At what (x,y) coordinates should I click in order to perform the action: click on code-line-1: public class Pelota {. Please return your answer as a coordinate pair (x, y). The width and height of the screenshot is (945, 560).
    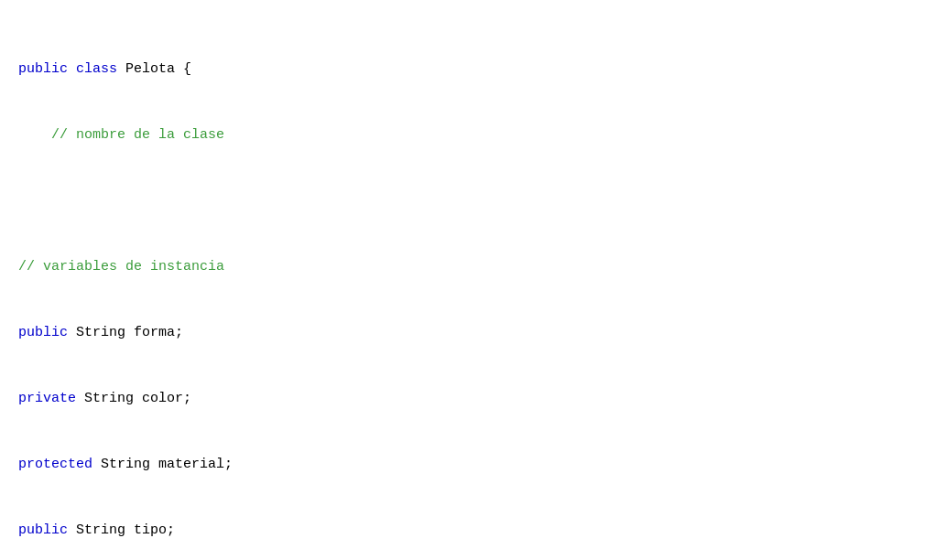
    Looking at the image, I should click on (472, 70).